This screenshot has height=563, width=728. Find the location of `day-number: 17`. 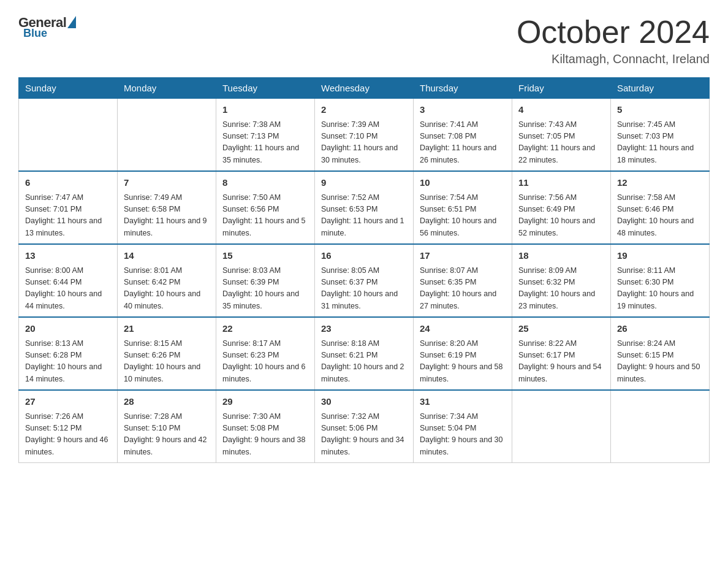

day-number: 17 is located at coordinates (463, 256).